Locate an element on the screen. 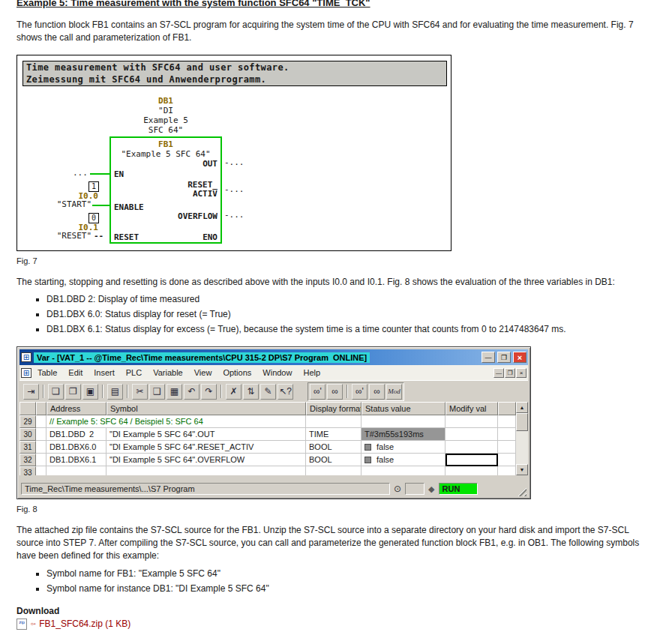  column-header-modify: Modify val is located at coordinates (472, 409).